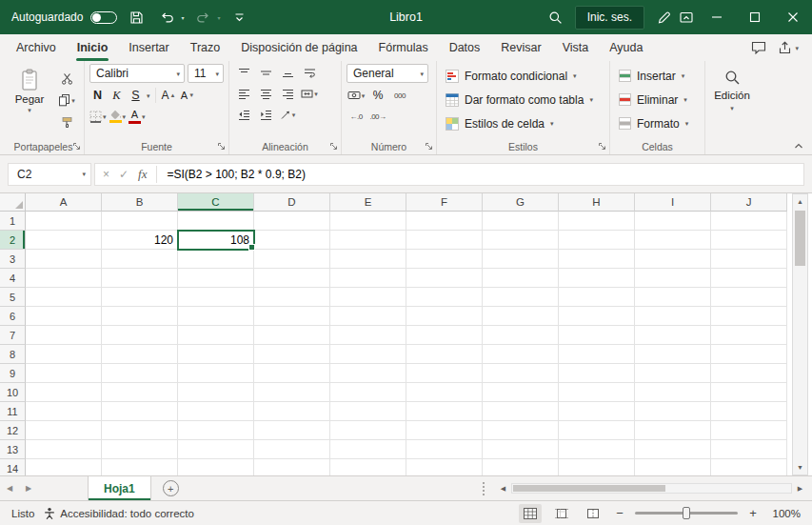 The image size is (812, 525). Describe the element at coordinates (445, 393) in the screenshot. I see `cell-f10` at that location.